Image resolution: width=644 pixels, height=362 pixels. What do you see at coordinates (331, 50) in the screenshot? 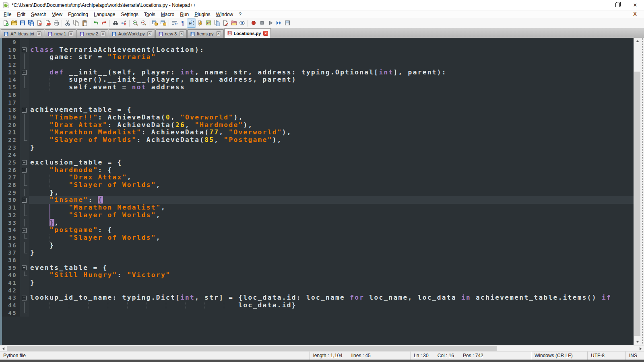
I see `code-text: class TerrariaAchievement(Location):` at bounding box center [331, 50].